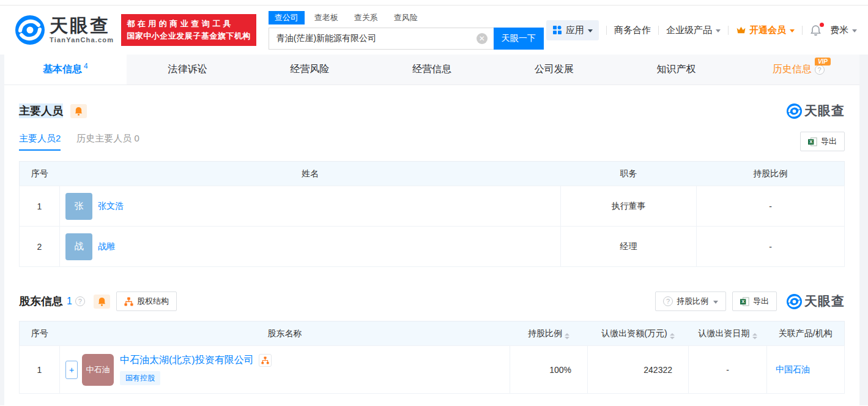  I want to click on tab-history-info: VIP 历史信息 ?, so click(798, 70).